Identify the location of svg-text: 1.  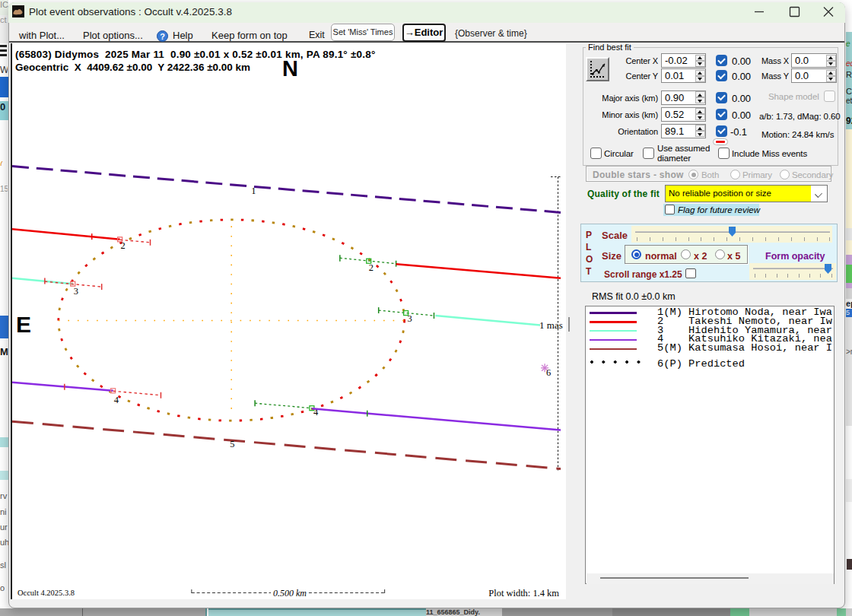
(253, 191).